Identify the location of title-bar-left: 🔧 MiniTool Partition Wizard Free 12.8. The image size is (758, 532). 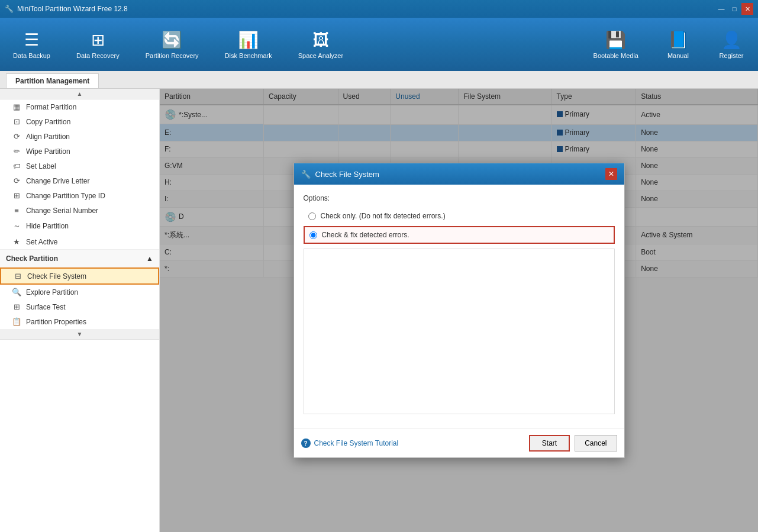
(66, 9).